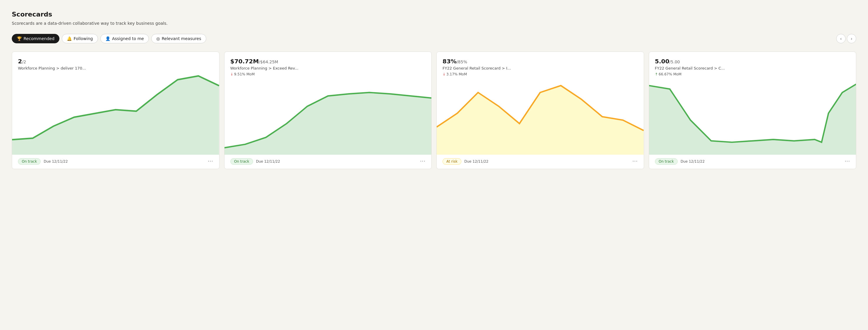 Image resolution: width=868 pixels, height=330 pixels. What do you see at coordinates (328, 110) in the screenshot?
I see `scorecard-2: $70.72M/$64.25M Workforce Planning > Exc…` at bounding box center [328, 110].